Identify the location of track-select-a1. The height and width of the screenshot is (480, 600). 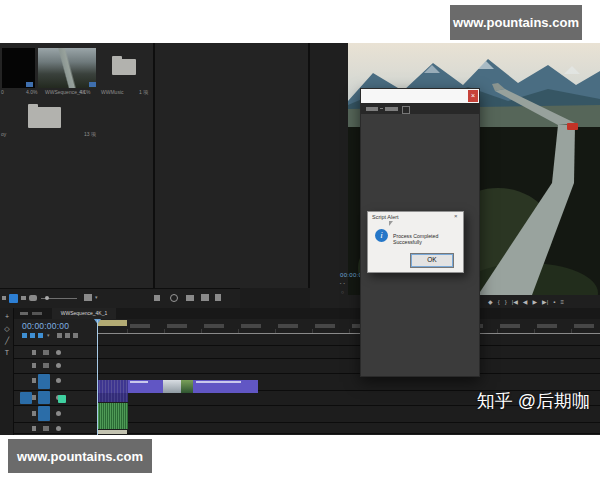
(44, 398).